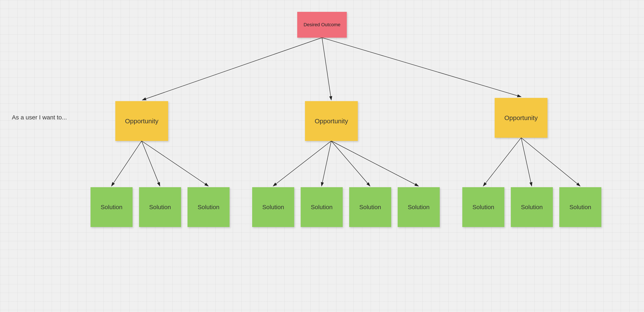 The width and height of the screenshot is (644, 312). Describe the element at coordinates (160, 207) in the screenshot. I see `solution-node-1-2: Solution` at that location.